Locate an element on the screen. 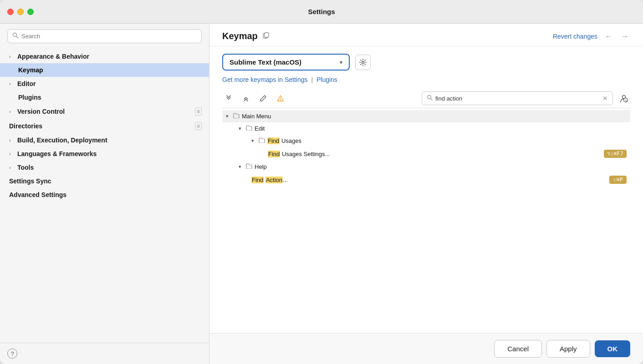 The image size is (643, 364). tree-item: ▾ Help is located at coordinates (426, 167).